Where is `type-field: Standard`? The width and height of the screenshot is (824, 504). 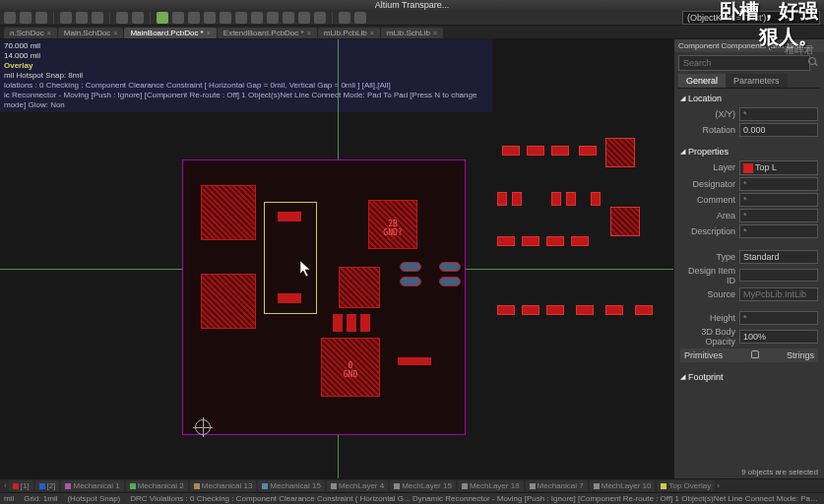 type-field: Standard is located at coordinates (779, 257).